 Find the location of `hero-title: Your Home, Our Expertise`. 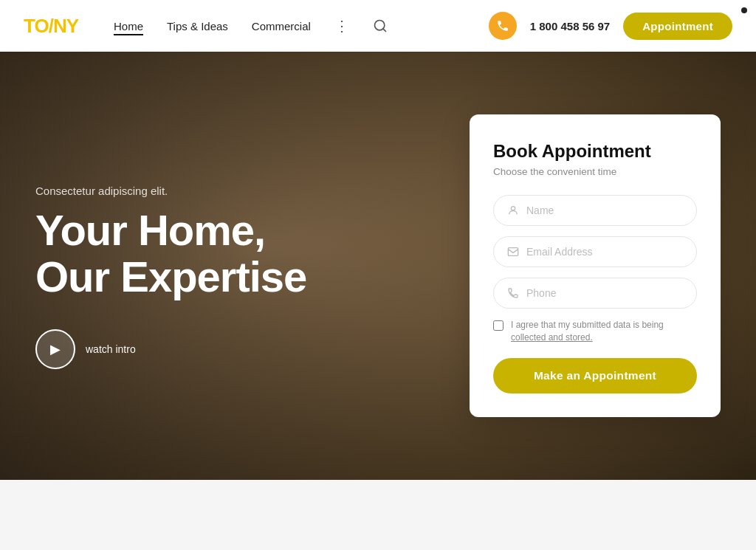

hero-title: Your Home, Our Expertise is located at coordinates (241, 254).